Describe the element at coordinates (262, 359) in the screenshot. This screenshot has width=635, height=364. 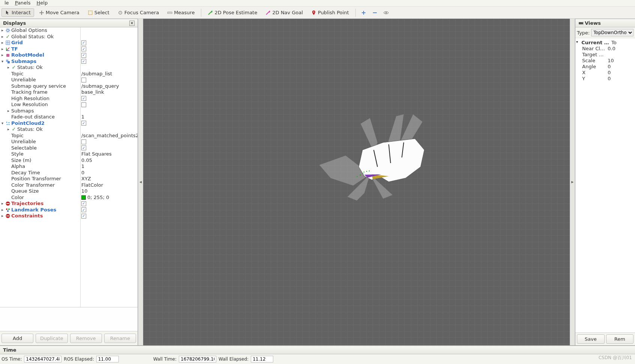
I see `wall-elapsed-input` at that location.